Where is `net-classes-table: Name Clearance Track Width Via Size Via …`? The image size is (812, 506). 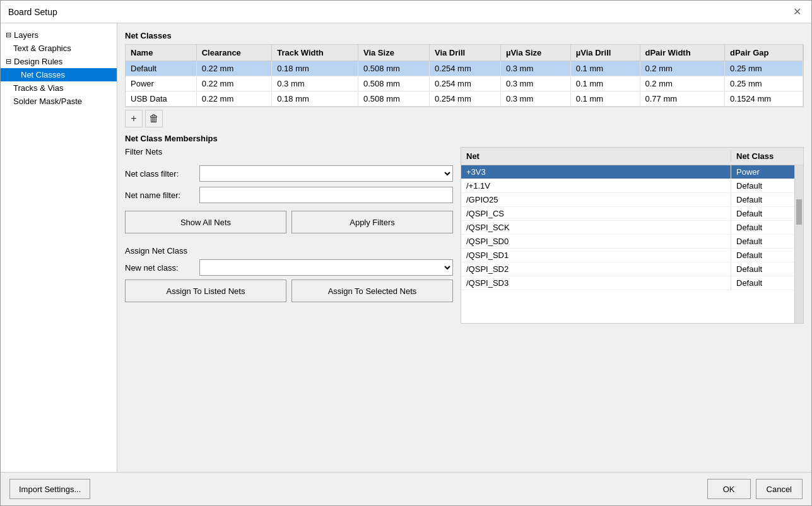 net-classes-table: Name Clearance Track Width Via Size Via … is located at coordinates (464, 76).